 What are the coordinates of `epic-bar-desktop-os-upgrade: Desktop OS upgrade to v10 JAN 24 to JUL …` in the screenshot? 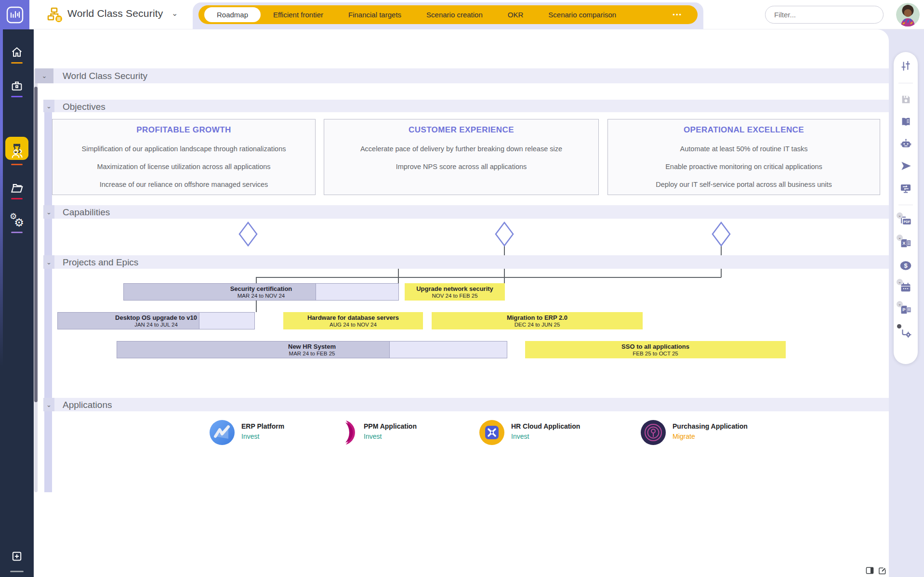 It's located at (156, 321).